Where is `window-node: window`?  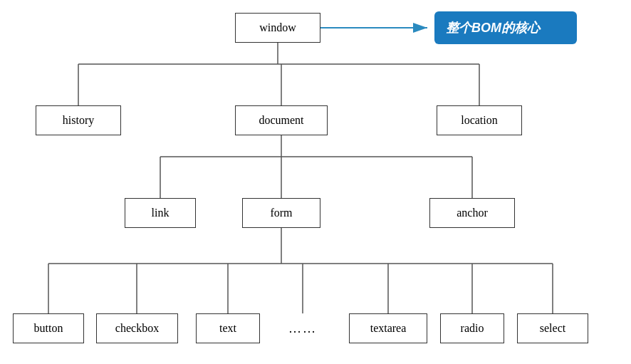
window-node: window is located at coordinates (278, 28).